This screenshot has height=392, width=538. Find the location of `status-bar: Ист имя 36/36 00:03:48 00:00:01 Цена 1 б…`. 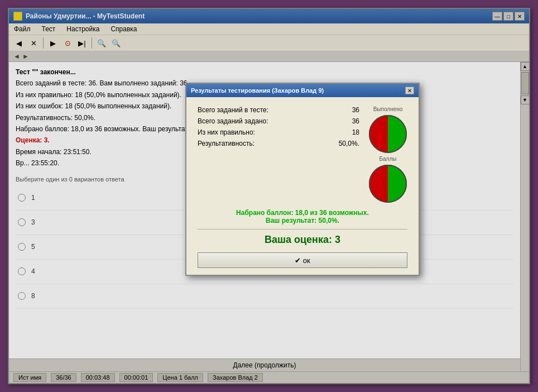

status-bar: Ист имя 36/36 00:03:48 00:00:01 Цена 1 б… is located at coordinates (269, 377).